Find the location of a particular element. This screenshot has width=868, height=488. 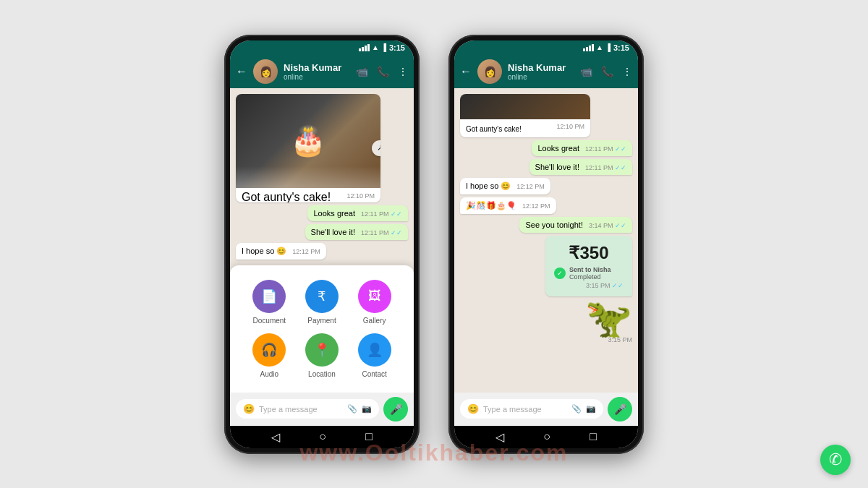

location-label: Location is located at coordinates (322, 374).